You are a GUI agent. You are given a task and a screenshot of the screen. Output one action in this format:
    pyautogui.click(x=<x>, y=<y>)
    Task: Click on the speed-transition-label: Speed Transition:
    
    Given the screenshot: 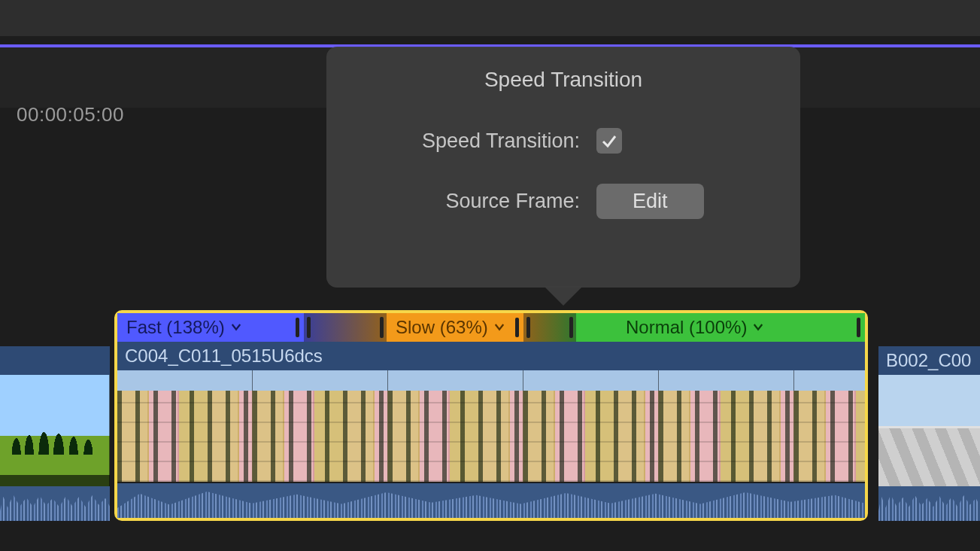 What is the action you would take?
    pyautogui.click(x=462, y=142)
    